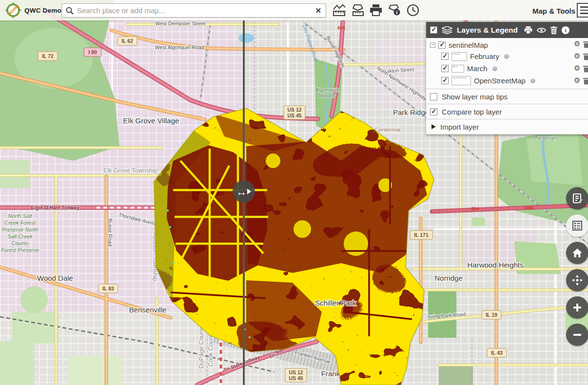 The image size is (588, 385). I want to click on time-manager-tool-button, so click(413, 10).